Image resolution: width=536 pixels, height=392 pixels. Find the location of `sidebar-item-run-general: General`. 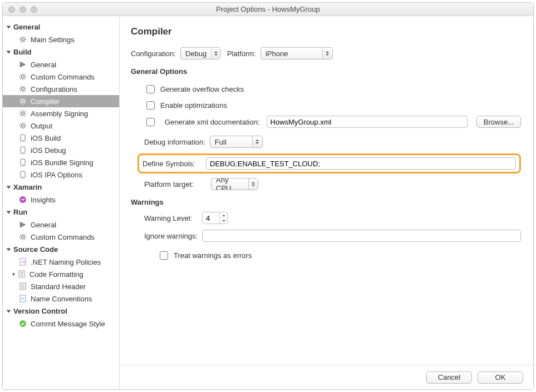

sidebar-item-run-general: General is located at coordinates (61, 225).